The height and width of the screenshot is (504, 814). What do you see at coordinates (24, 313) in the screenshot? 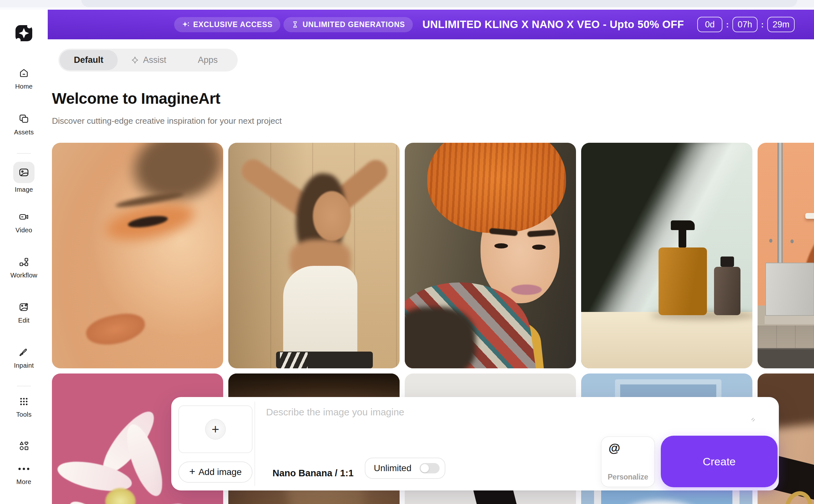
I see `sidebar-item-edit: Edit` at bounding box center [24, 313].